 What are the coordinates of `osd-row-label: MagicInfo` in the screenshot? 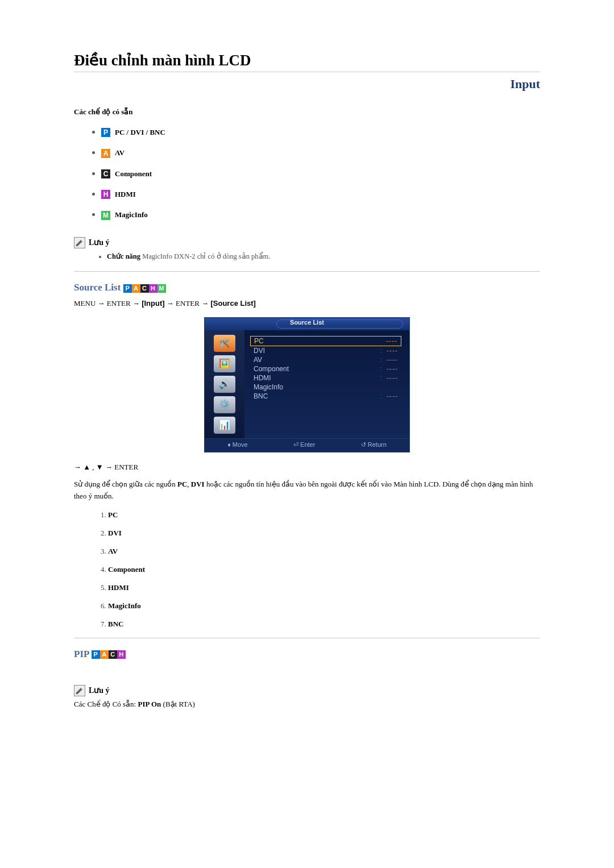 It's located at (268, 387).